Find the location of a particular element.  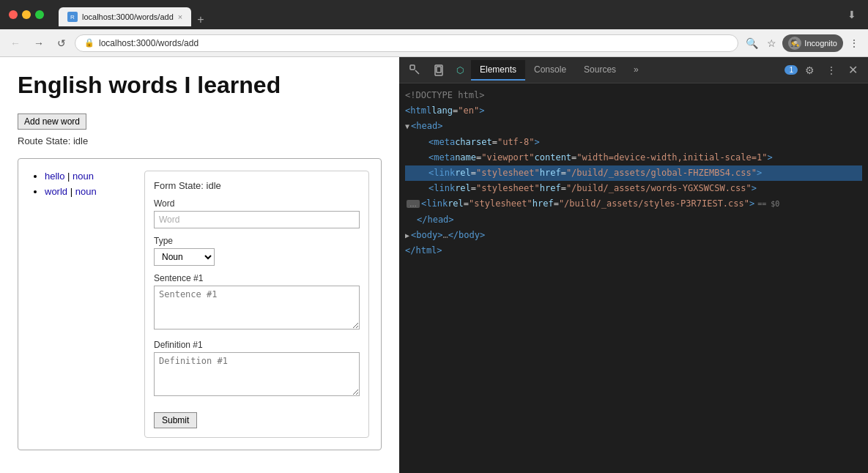

reload-button: ↺ is located at coordinates (62, 43).